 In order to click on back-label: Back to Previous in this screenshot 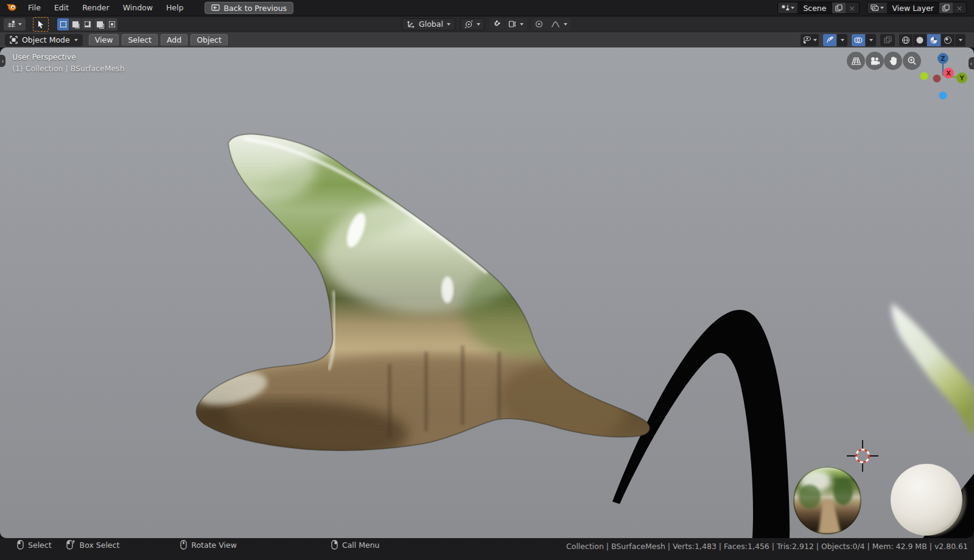, I will do `click(255, 9)`.